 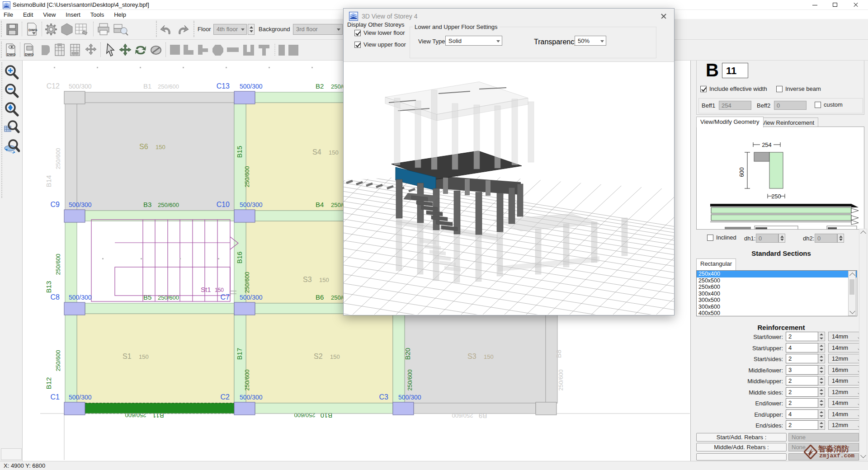 What do you see at coordinates (863, 344) in the screenshot?
I see `panel-scrollbar` at bounding box center [863, 344].